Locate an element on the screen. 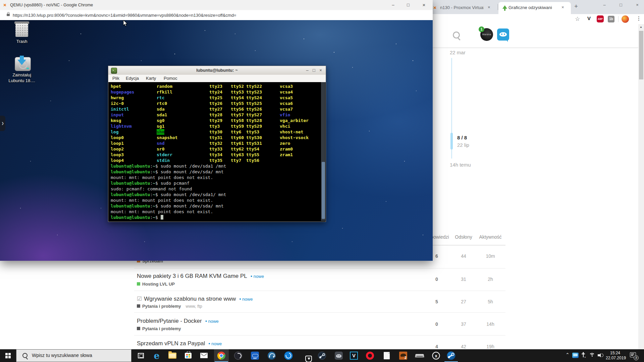 The width and height of the screenshot is (644, 362). tray-volume-icon is located at coordinates (601, 355).